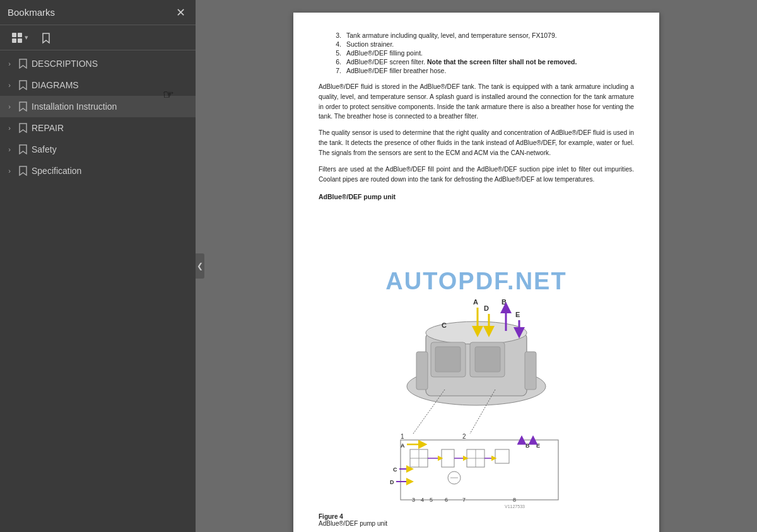 The height and width of the screenshot is (532, 757). Describe the element at coordinates (48, 128) in the screenshot. I see `sidebar-item-label-repair: REPAIR` at that location.